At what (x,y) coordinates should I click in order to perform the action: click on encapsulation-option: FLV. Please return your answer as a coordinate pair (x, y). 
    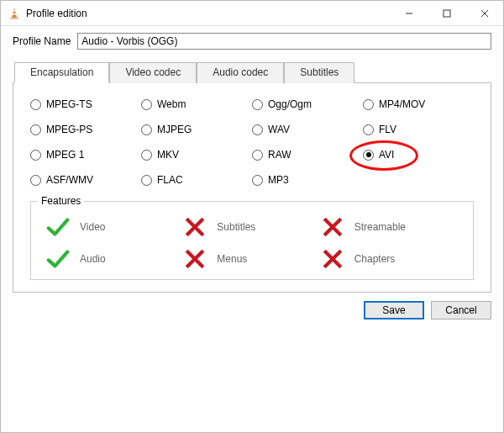
    Looking at the image, I should click on (418, 129).